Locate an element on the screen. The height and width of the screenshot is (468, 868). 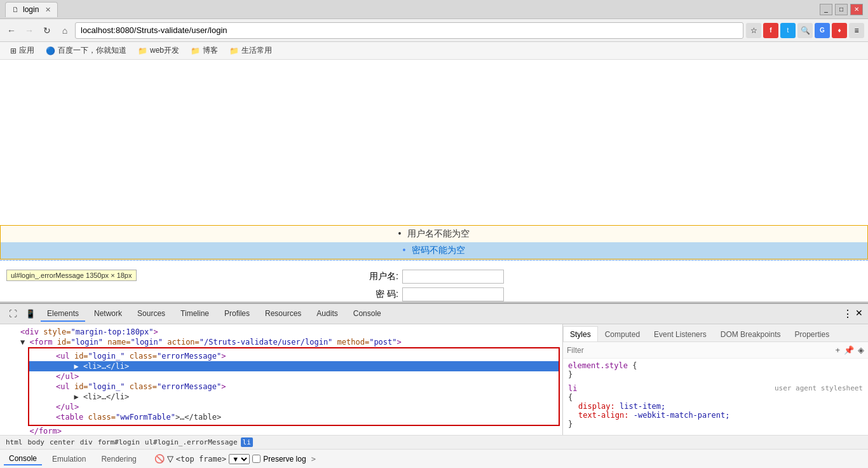
rendering-tab: Rendering is located at coordinates (118, 459).